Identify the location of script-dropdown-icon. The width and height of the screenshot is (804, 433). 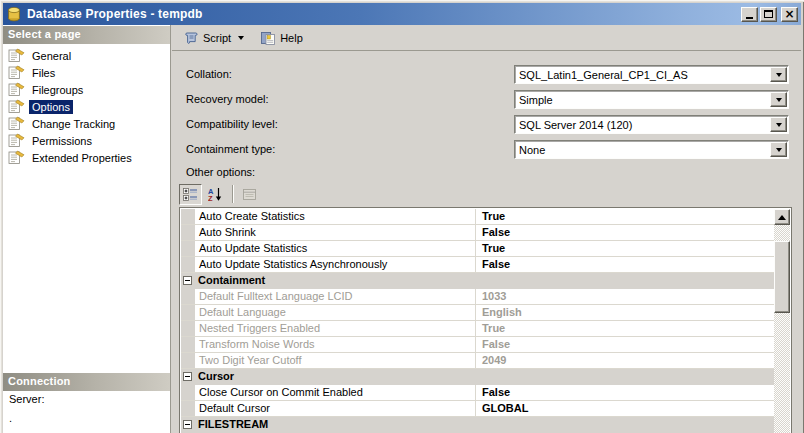
(241, 38).